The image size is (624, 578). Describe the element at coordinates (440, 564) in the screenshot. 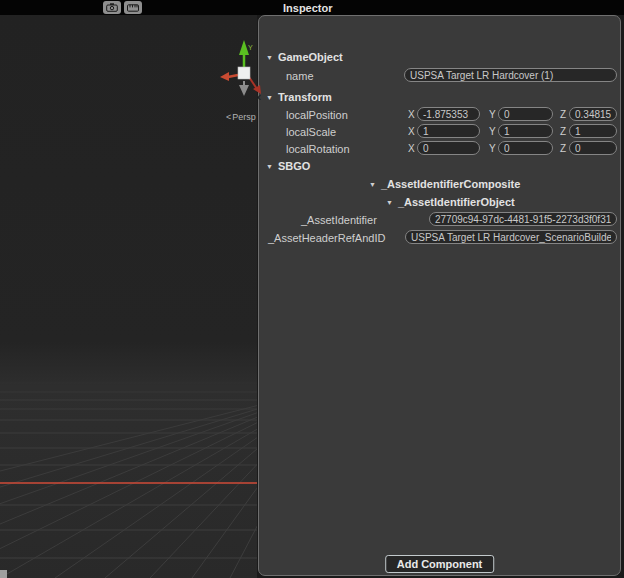

I see `add-component-button: Add Component` at that location.